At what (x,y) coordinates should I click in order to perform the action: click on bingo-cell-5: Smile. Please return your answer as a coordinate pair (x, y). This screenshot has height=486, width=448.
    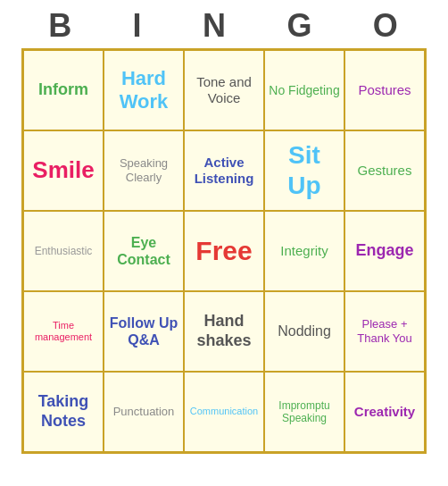
    Looking at the image, I should click on (63, 171).